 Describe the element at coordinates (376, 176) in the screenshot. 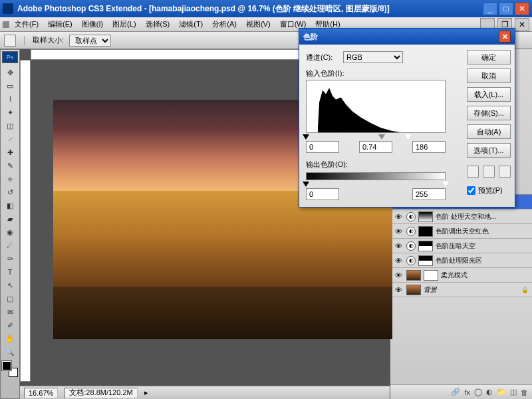

I see `output-gradient` at that location.